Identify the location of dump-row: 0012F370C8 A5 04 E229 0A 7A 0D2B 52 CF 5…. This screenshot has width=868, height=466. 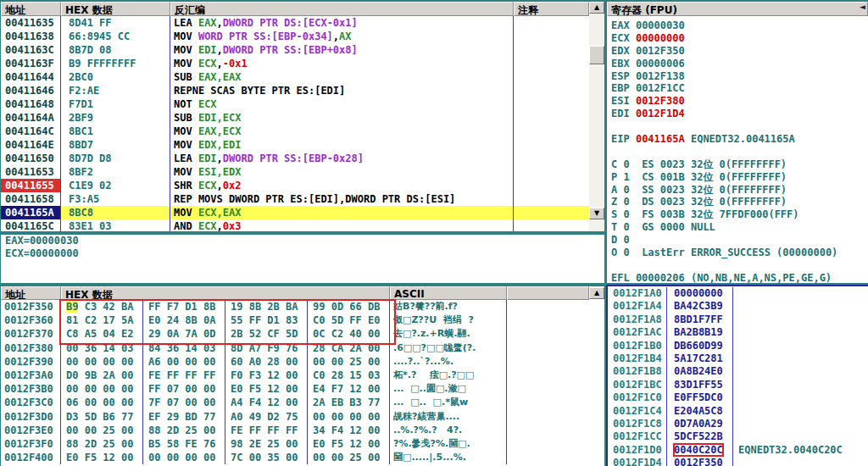
(295, 334).